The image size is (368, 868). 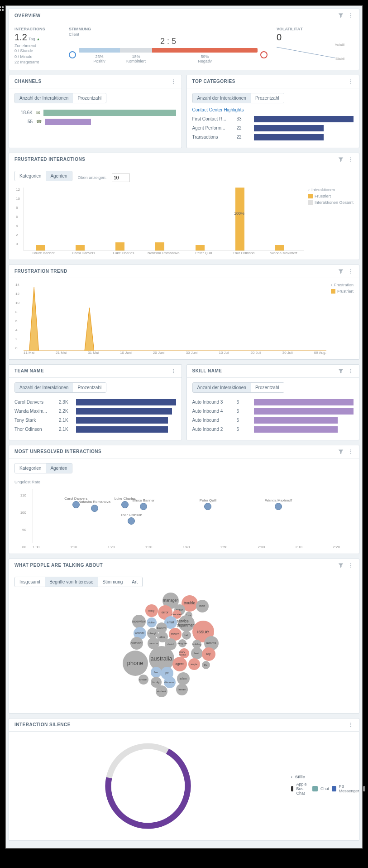 What do you see at coordinates (273, 420) in the screenshot?
I see `skill-row: Auto Inbound5` at bounding box center [273, 420].